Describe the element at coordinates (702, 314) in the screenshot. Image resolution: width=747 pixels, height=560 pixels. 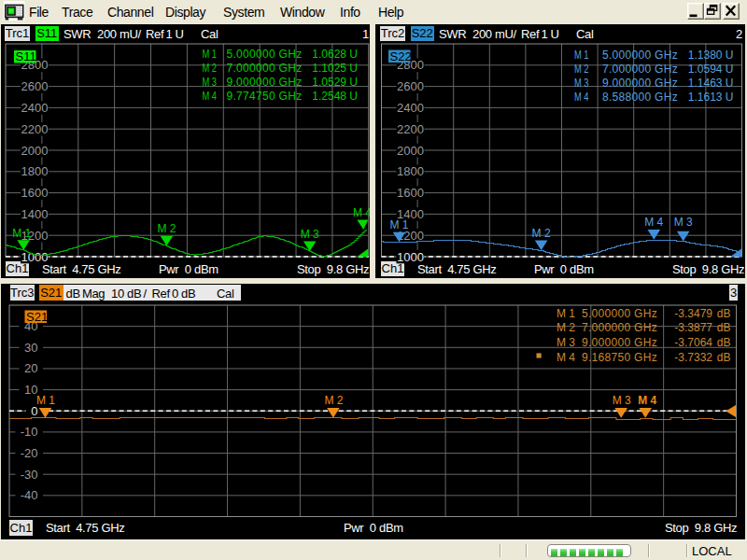
I see `svg-text: -3.3479 dB` at that location.